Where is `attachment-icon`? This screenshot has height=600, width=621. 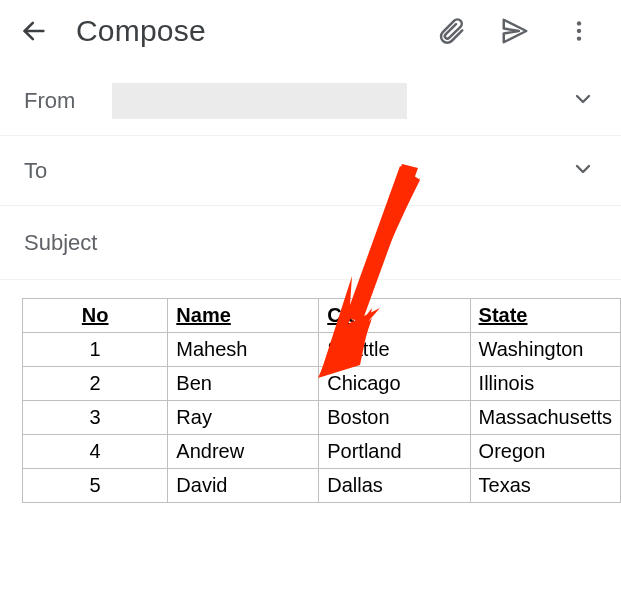
attachment-icon is located at coordinates (451, 31).